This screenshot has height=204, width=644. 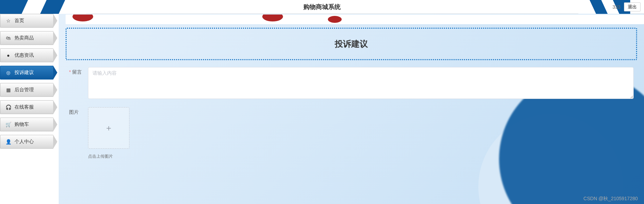 What do you see at coordinates (8, 55) in the screenshot?
I see `info-icon: ●` at bounding box center [8, 55].